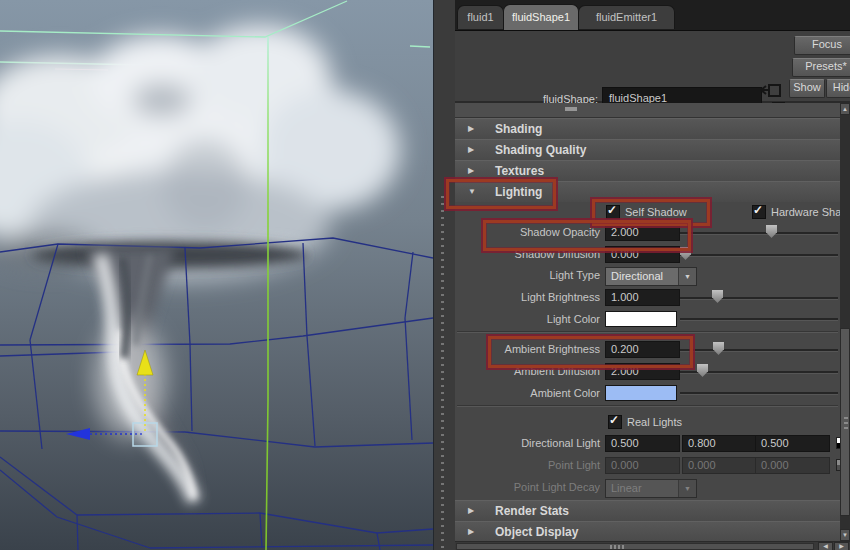  I want to click on section-shading: ▶ Shading, so click(648, 129).